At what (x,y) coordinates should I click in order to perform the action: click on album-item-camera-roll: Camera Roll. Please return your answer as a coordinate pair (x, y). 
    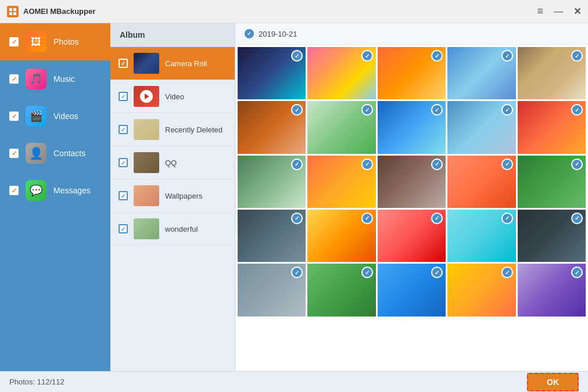
    Looking at the image, I should click on (173, 64).